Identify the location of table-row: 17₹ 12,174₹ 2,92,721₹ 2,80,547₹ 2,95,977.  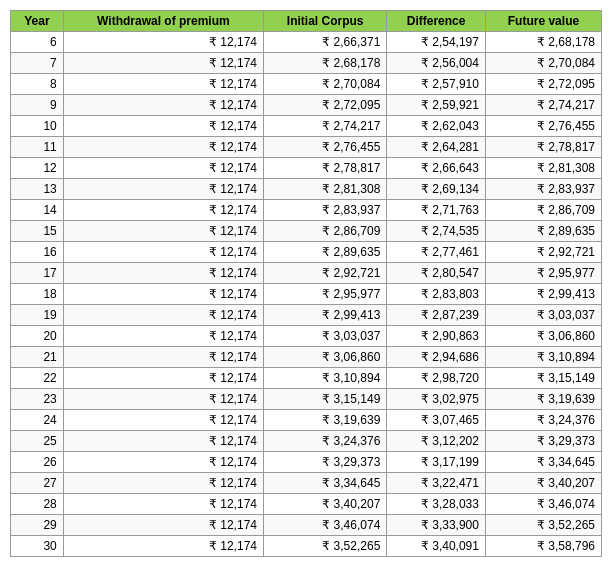
(306, 274).